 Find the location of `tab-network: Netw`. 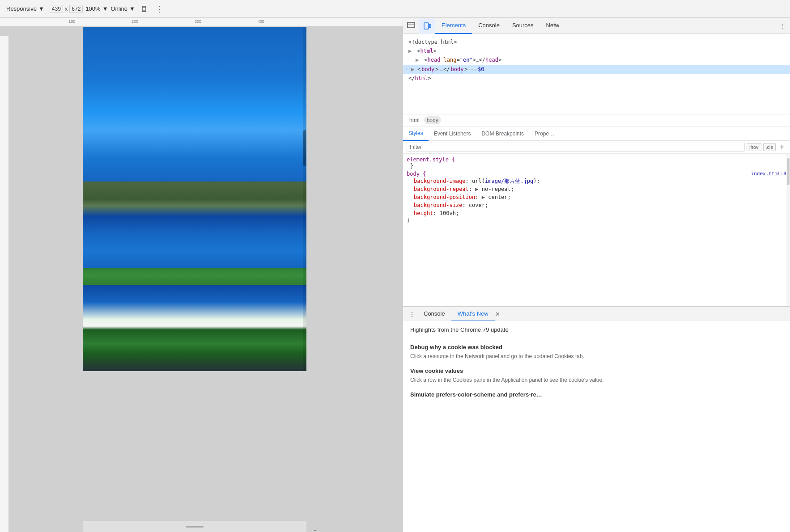

tab-network: Netw is located at coordinates (553, 26).